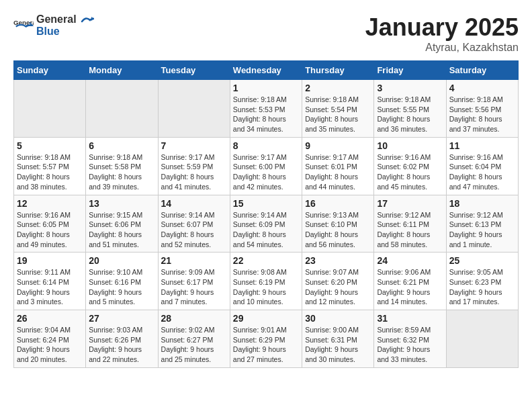  Describe the element at coordinates (122, 339) in the screenshot. I see `day-cell: 27Sunrise: 9:03 AM Sunset: 6:26 PM Dayli…` at that location.